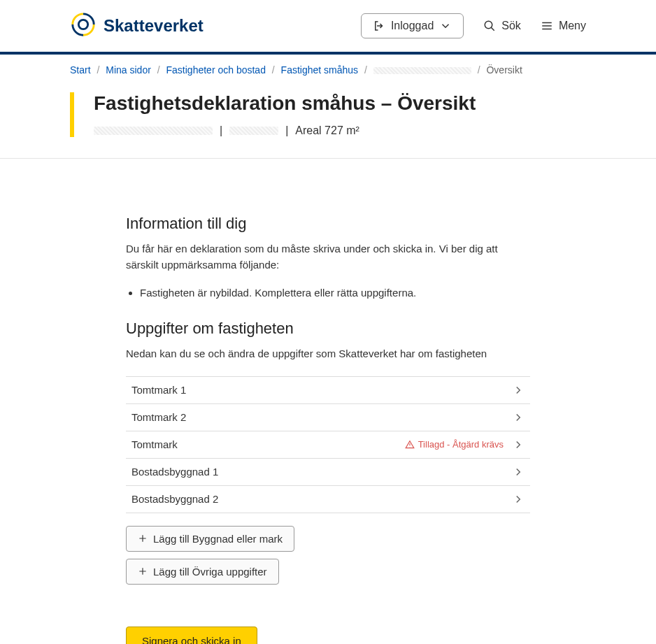  What do you see at coordinates (410, 445) in the screenshot?
I see `warning-icon` at bounding box center [410, 445].